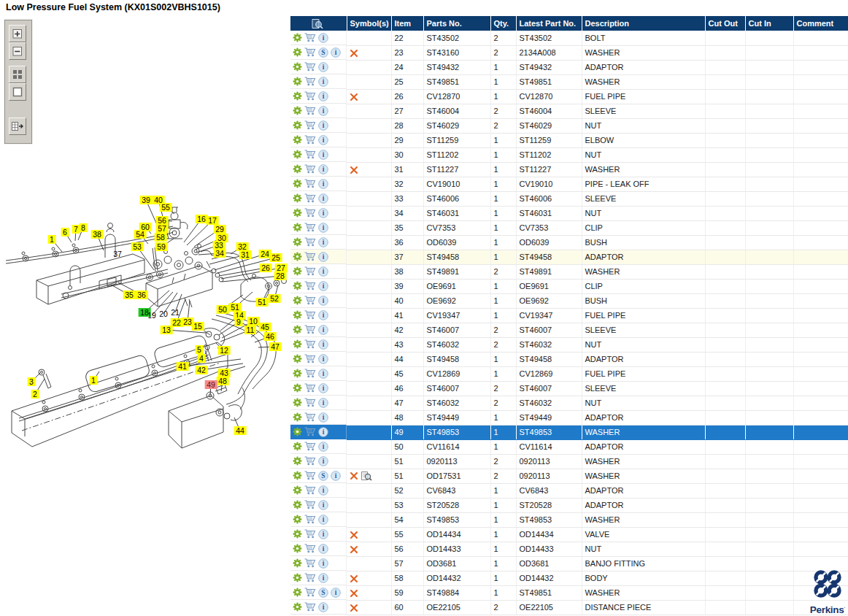 Image resolution: width=848 pixels, height=616 pixels. What do you see at coordinates (318, 23) in the screenshot?
I see `column-header-preview` at bounding box center [318, 23].